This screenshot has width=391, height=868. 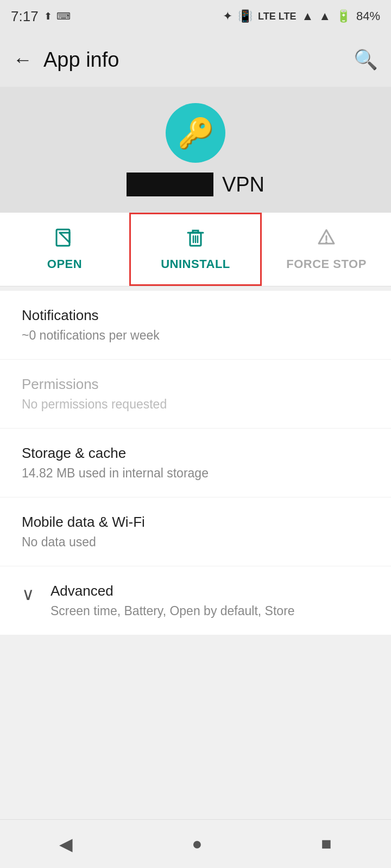 What do you see at coordinates (243, 184) in the screenshot?
I see `app-name: VPN` at bounding box center [243, 184].